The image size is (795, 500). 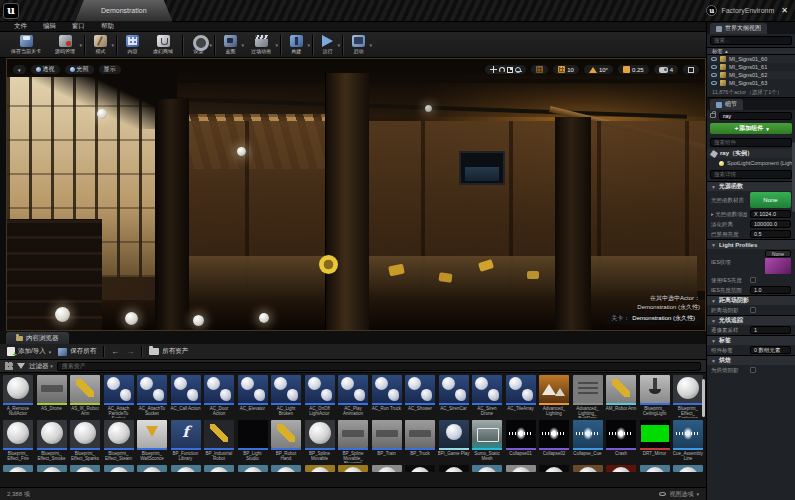 I want to click on view-options-button: 视图选项 ▾, so click(x=679, y=494).